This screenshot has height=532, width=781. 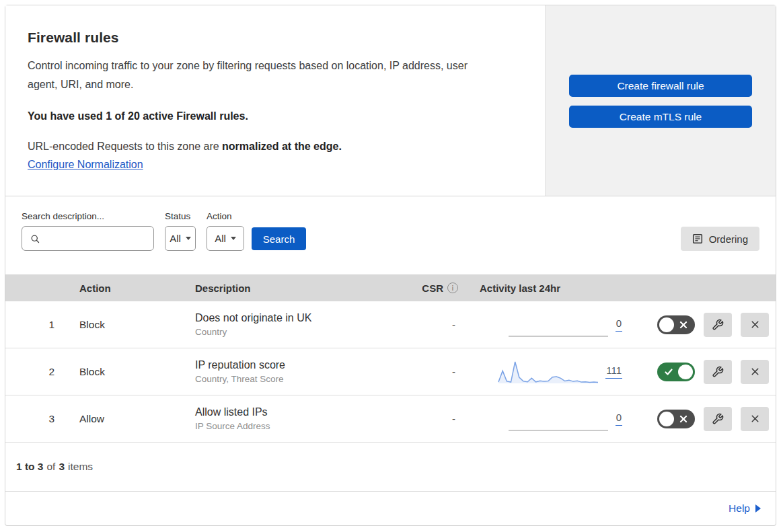 I want to click on ordering-button: Ordering, so click(x=720, y=239).